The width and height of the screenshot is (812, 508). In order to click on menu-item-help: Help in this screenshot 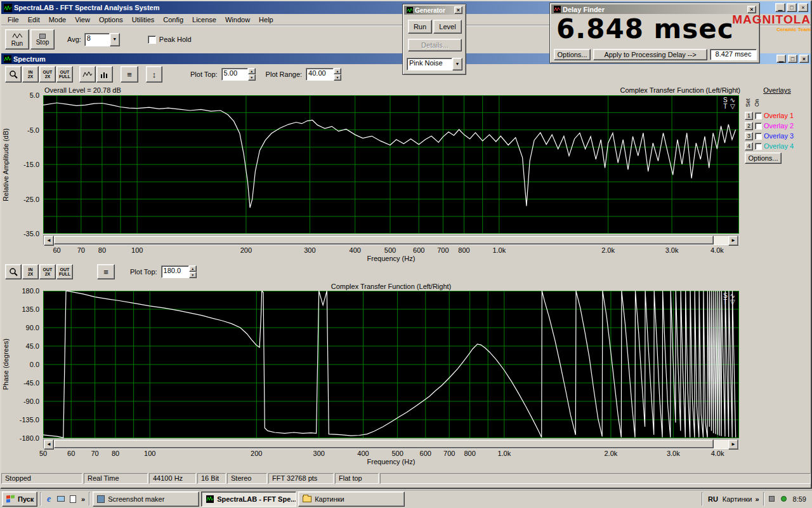, I will do `click(266, 20)`.